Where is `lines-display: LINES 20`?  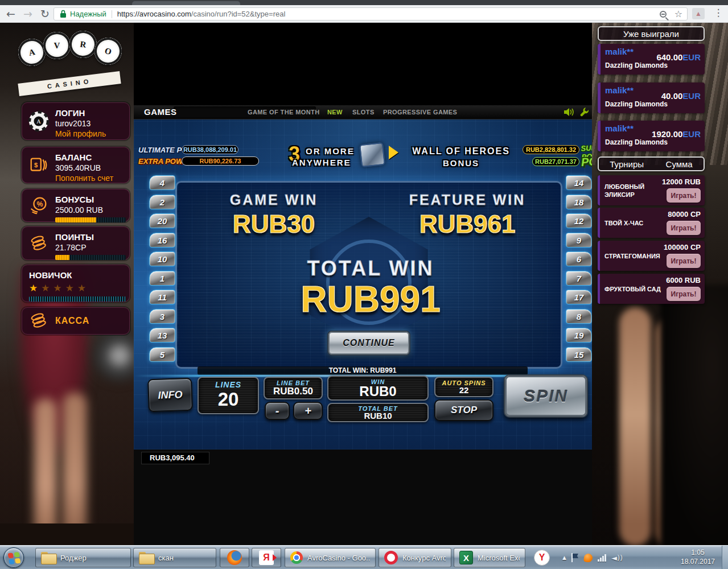 lines-display: LINES 20 is located at coordinates (228, 395).